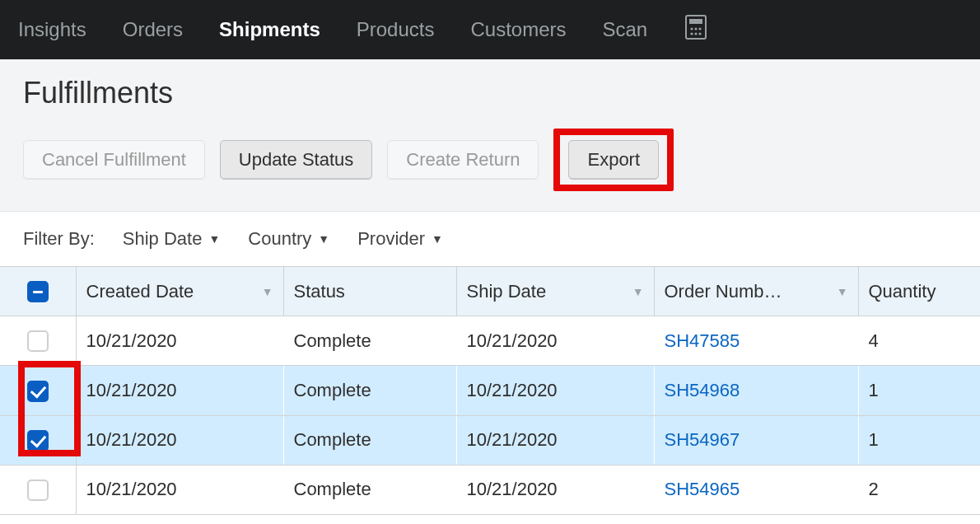 Image resolution: width=980 pixels, height=524 pixels. I want to click on filter-by-label: Filter By:, so click(59, 239).